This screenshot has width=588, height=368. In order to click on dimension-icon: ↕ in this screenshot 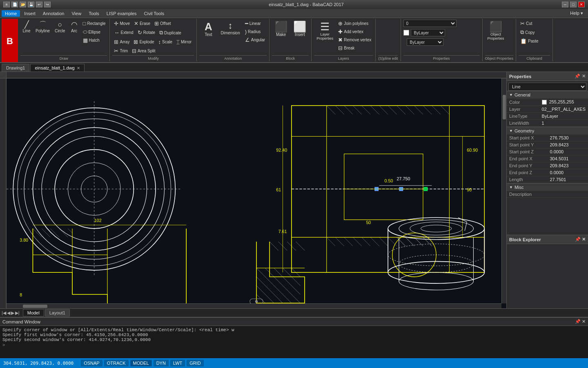, I will do `click(230, 26)`.